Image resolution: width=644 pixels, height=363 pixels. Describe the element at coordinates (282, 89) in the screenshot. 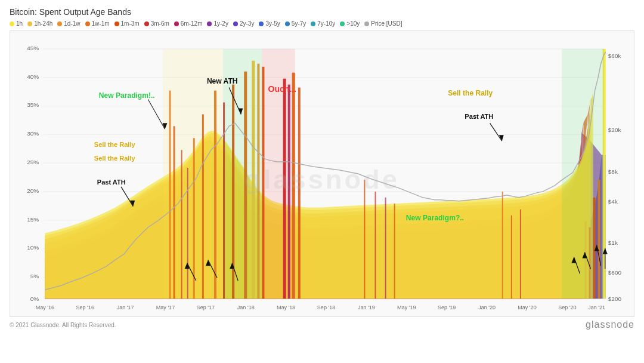

I see `svg-text: Ouch...` at that location.